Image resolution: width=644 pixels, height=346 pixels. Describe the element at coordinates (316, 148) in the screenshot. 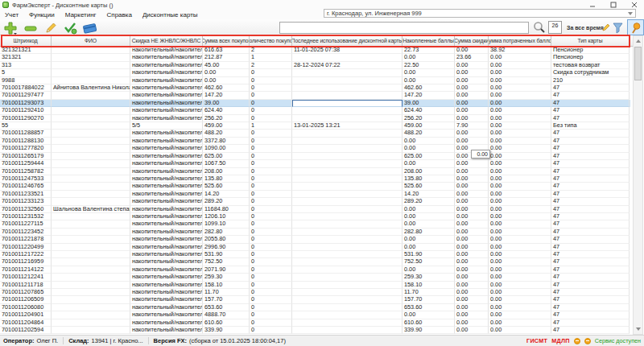

I see `table-row: 7010011277820накопительный/накопительный…` at that location.